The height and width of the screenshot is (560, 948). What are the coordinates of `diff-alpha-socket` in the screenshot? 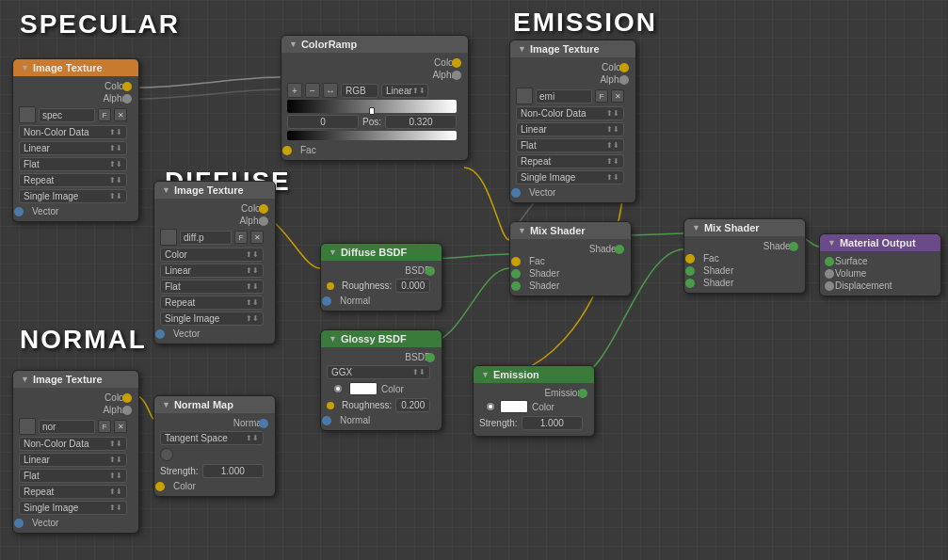 It's located at (264, 221).